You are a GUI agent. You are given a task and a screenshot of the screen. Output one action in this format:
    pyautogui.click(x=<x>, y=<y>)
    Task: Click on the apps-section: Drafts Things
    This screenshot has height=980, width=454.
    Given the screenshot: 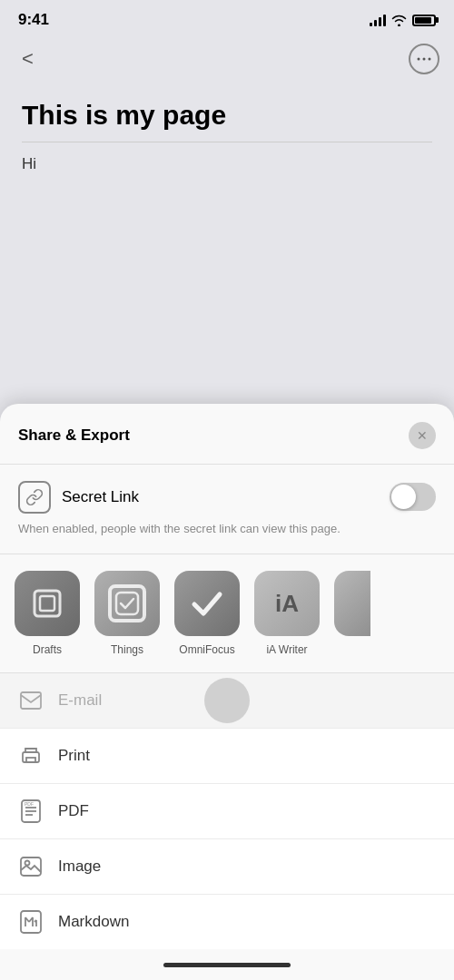 What is the action you would take?
    pyautogui.click(x=227, y=613)
    